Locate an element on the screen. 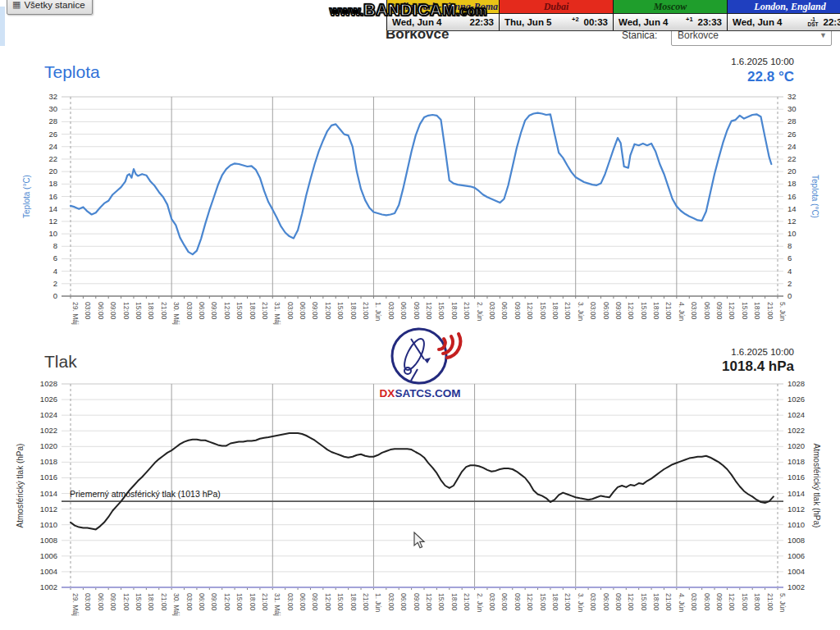  svg-text: 1002 is located at coordinates (796, 587).